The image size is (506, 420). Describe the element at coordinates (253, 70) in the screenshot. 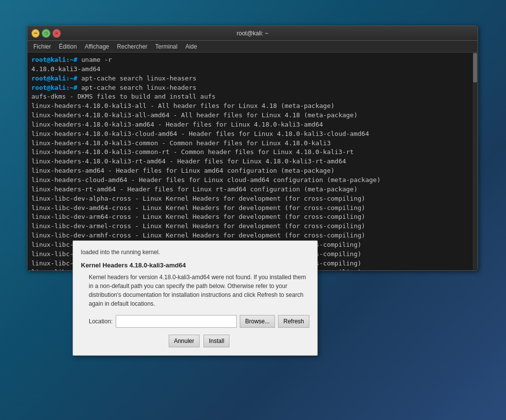

I see `terminal-line: 4.18.0-kali3-amd64` at that location.